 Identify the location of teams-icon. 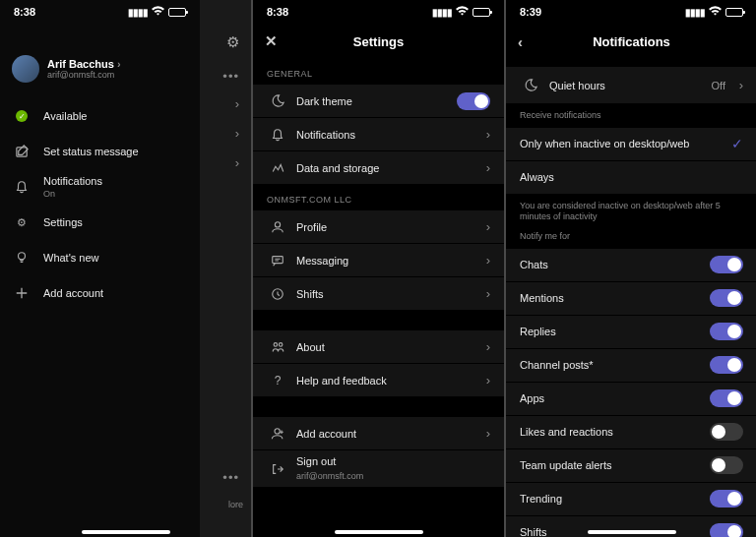
(278, 347).